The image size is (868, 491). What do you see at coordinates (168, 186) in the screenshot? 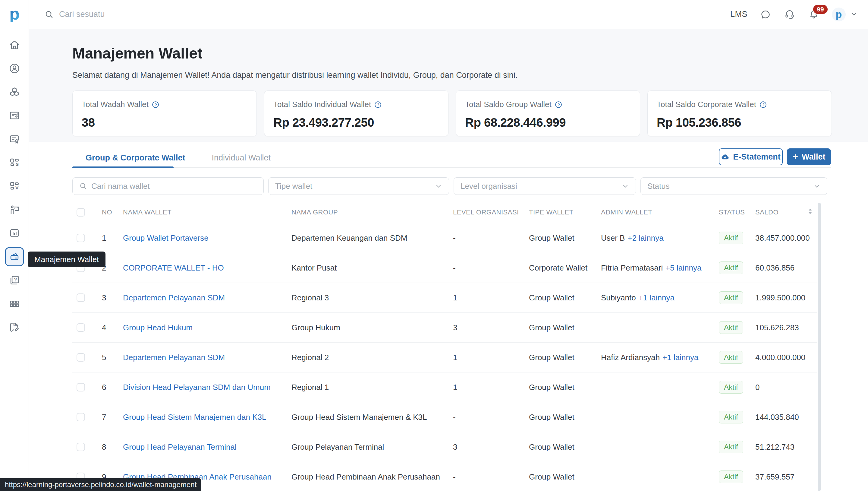
I see `wallet-search-field: Cari nama wallet` at bounding box center [168, 186].